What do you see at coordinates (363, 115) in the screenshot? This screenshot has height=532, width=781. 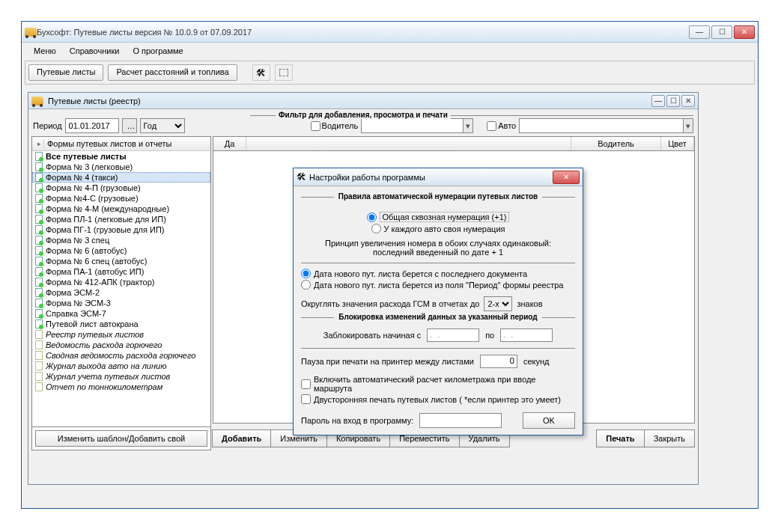 I see `filter-section-label: Фильтр для добавления, просмотра и печат…` at bounding box center [363, 115].